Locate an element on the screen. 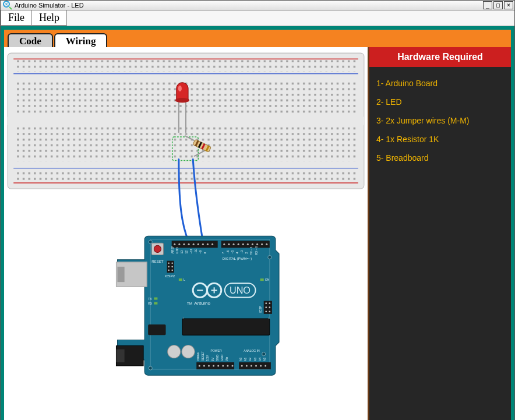 This screenshot has width=515, height=420. svg-text: RESET is located at coordinates (203, 357).